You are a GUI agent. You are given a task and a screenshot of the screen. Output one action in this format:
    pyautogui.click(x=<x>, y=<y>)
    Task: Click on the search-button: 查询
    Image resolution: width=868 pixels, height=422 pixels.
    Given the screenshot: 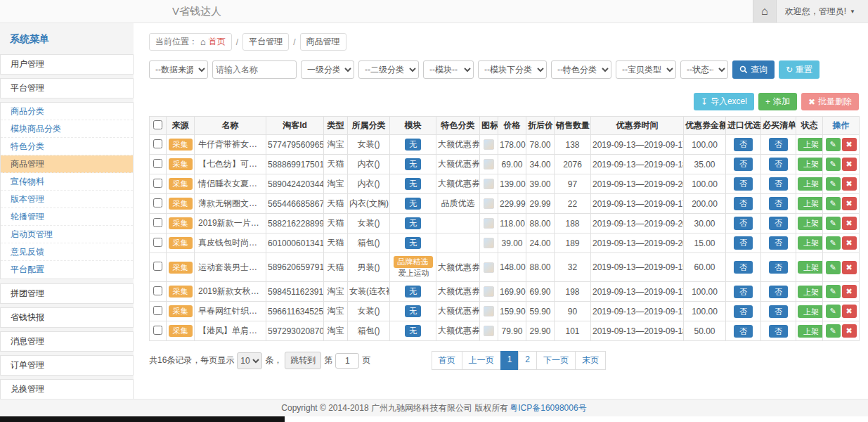 What is the action you would take?
    pyautogui.click(x=753, y=70)
    